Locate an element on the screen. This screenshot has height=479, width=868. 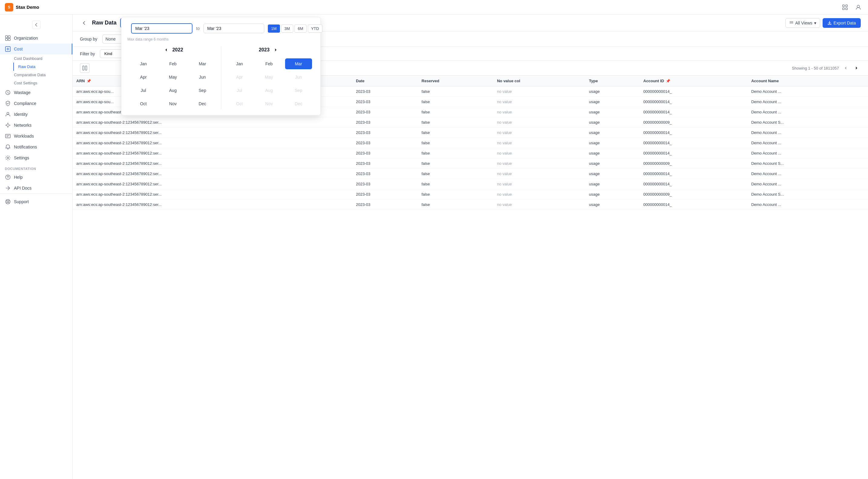
dp-month-2022-jan: Jan is located at coordinates (144, 64).